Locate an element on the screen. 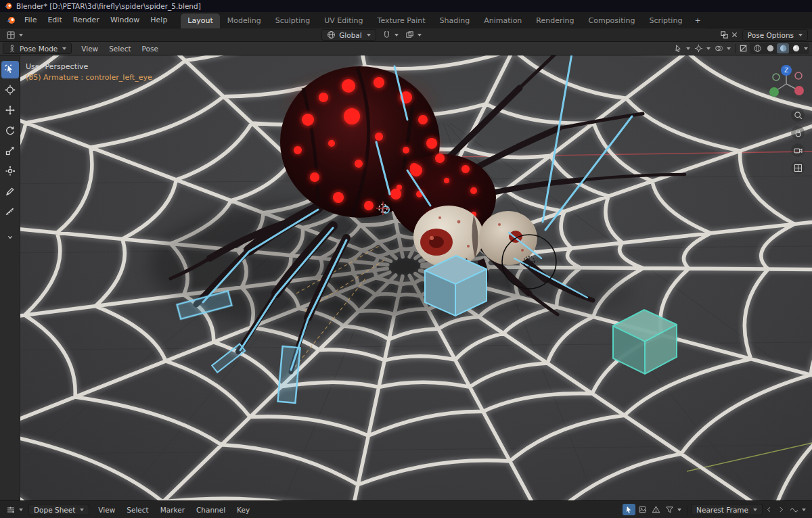 The height and width of the screenshot is (518, 812). proportional-edit-button is located at coordinates (413, 35).